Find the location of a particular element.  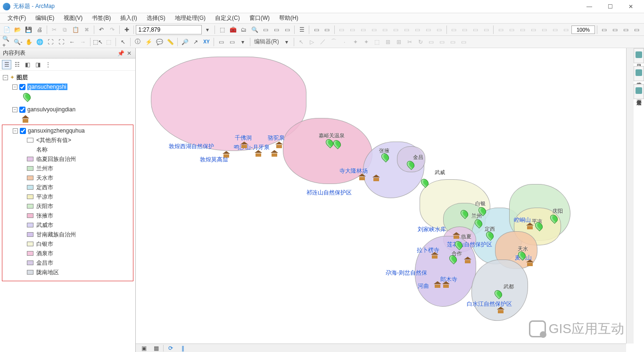

edit-k-icon: ↻ is located at coordinates (421, 42).